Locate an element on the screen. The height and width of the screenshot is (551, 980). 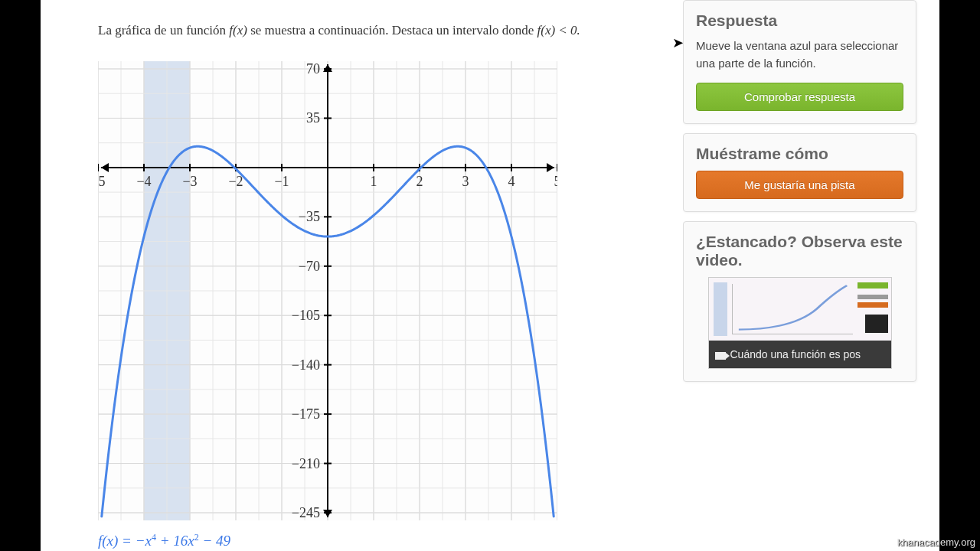
svg-text: −1 is located at coordinates (282, 181).